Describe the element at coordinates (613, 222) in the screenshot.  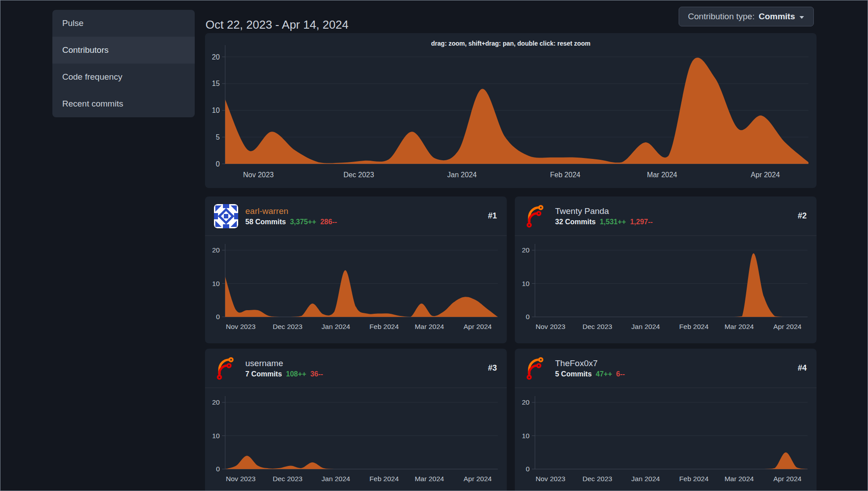
I see `additions-count: 1,531++` at that location.